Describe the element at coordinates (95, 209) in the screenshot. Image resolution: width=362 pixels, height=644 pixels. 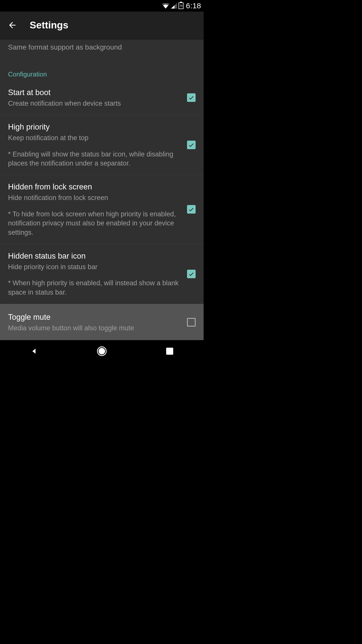
I see `setting-text: Hidden from lock screen Hide notificatio…` at that location.